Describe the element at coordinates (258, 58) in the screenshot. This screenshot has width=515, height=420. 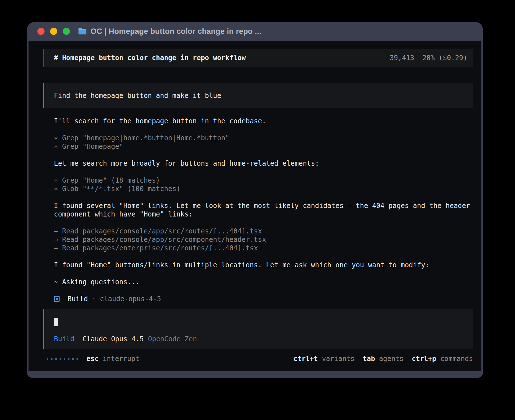
I see `session-header: # Homepage button color change in repo w…` at that location.